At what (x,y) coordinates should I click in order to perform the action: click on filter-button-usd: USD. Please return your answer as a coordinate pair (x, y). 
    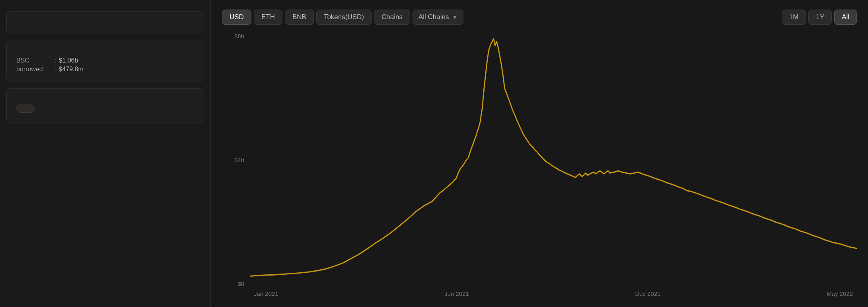
    Looking at the image, I should click on (237, 17).